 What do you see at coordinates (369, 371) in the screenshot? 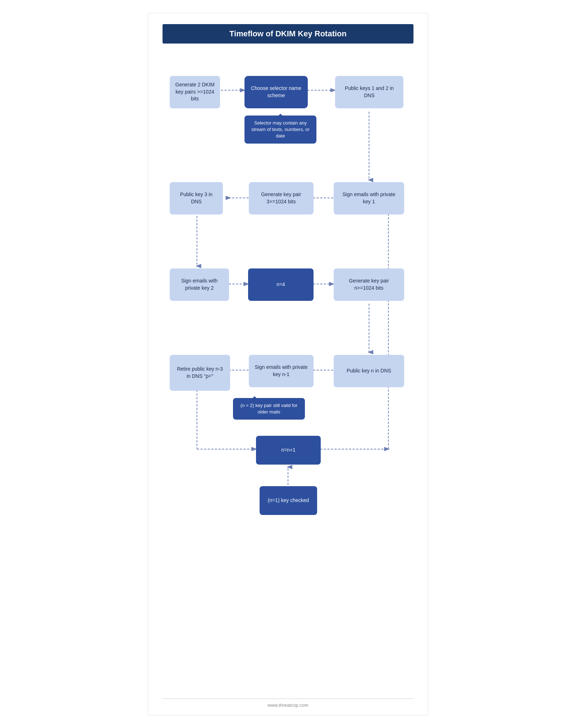
I see `public-key-n-node: Public key n in DNS` at bounding box center [369, 371].